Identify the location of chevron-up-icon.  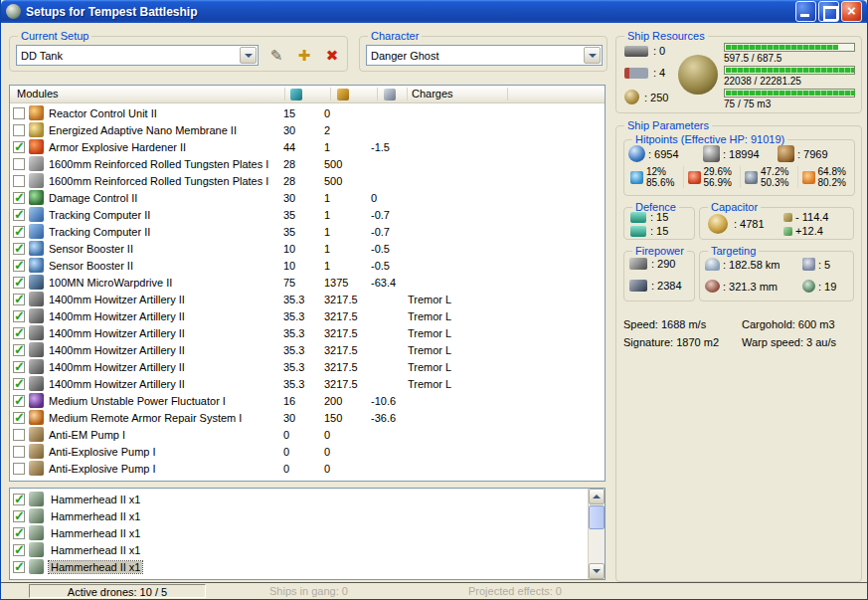
(597, 497).